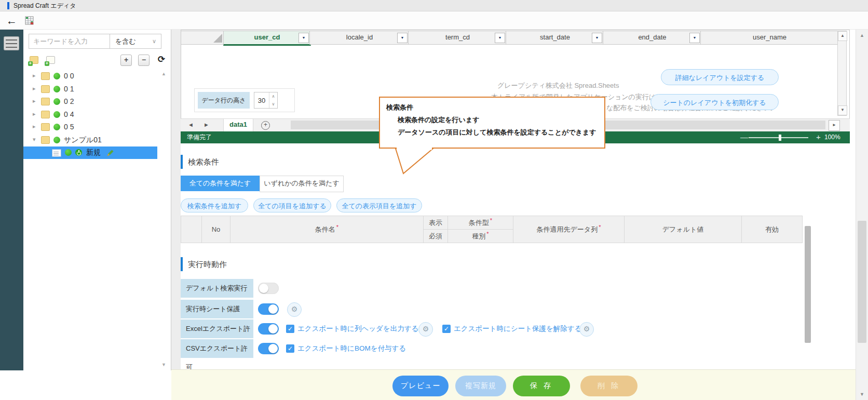  I want to click on match-all-button: 全ての条件を満たす, so click(220, 183).